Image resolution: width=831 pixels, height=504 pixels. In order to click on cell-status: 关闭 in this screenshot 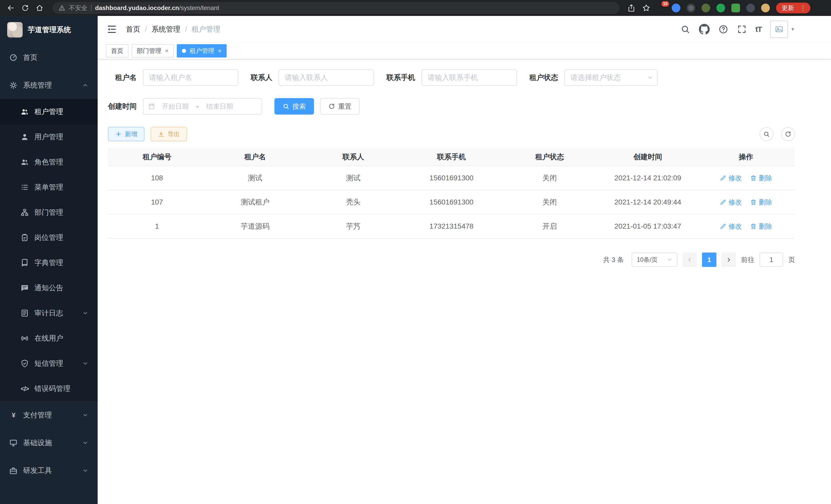, I will do `click(550, 178)`.